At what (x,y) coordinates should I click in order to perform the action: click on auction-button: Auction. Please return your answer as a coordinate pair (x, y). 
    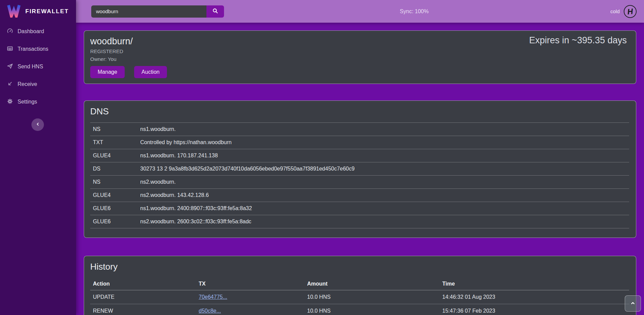
    Looking at the image, I should click on (151, 72).